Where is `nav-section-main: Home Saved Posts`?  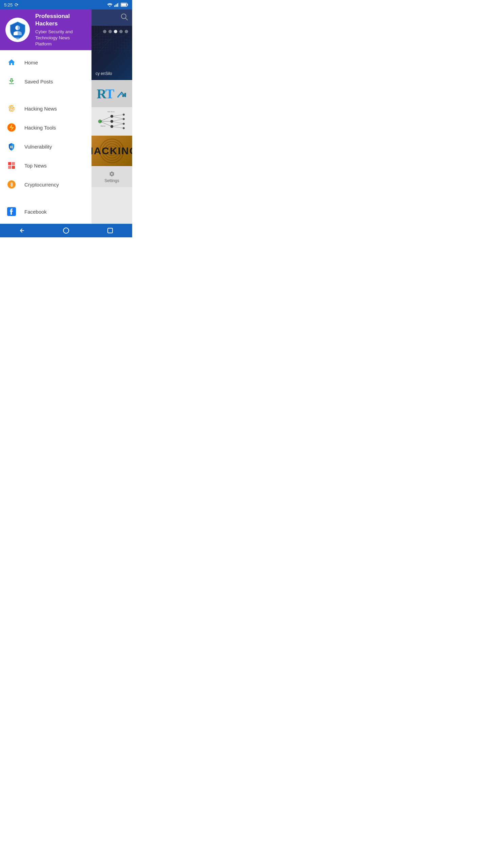 nav-section-main: Home Saved Posts is located at coordinates (46, 72).